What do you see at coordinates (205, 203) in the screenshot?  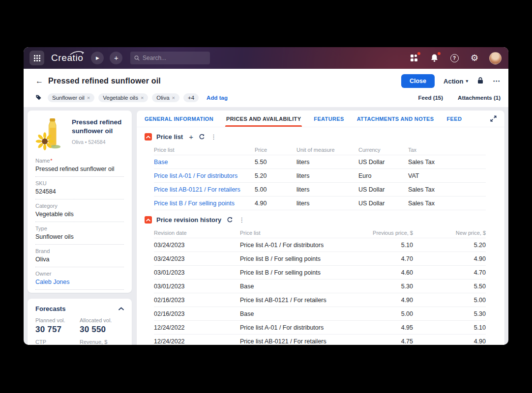 I see `price-list-link: Price list B / For selling points` at bounding box center [205, 203].